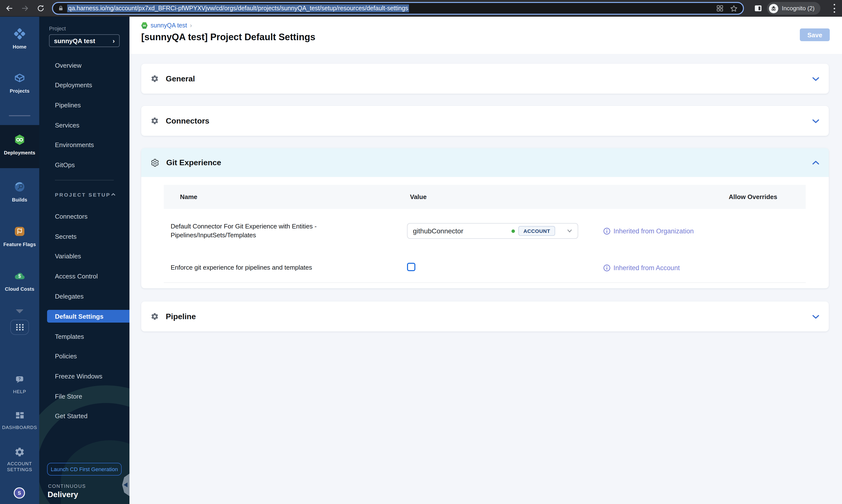  What do you see at coordinates (259, 231) in the screenshot?
I see `setting-name: Default Connector For Git Experience wit…` at bounding box center [259, 231].